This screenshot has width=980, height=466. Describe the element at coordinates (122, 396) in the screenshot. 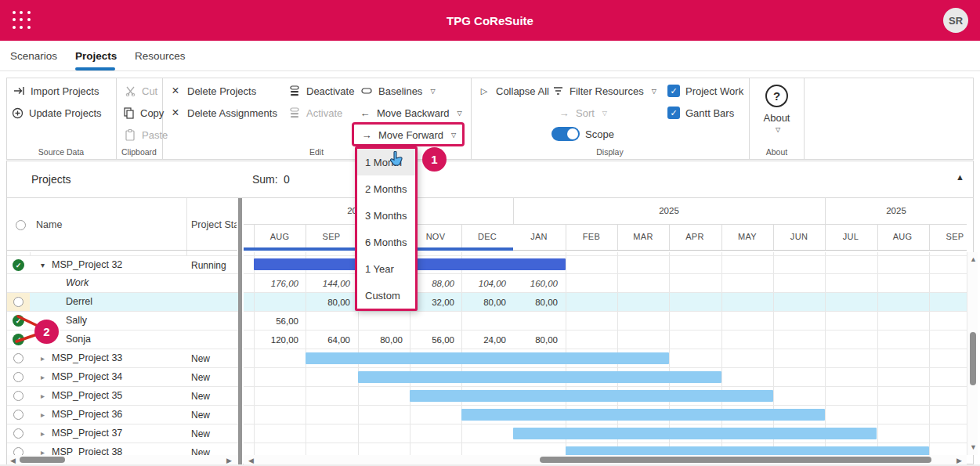

I see `table-row: ▸ MSP_Project 35 New` at that location.